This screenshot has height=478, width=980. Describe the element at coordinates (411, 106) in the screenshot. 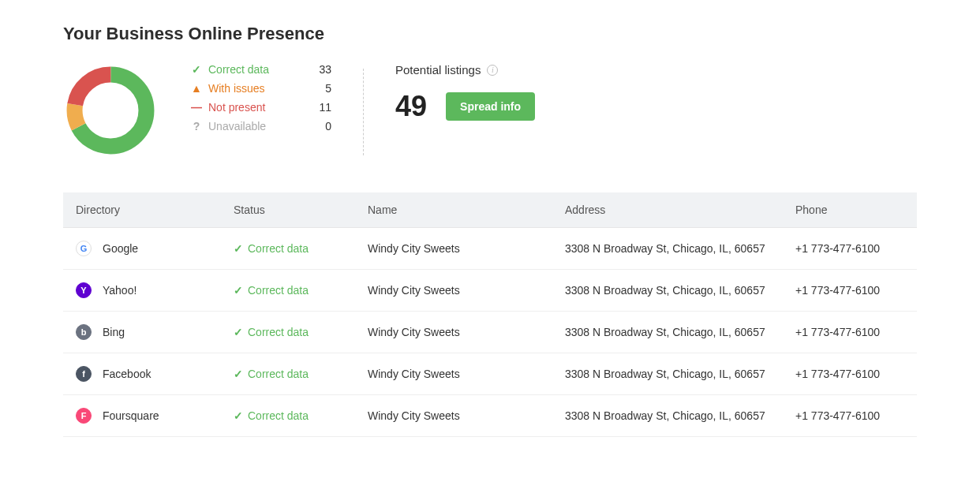

I see `potential-count: 49` at that location.